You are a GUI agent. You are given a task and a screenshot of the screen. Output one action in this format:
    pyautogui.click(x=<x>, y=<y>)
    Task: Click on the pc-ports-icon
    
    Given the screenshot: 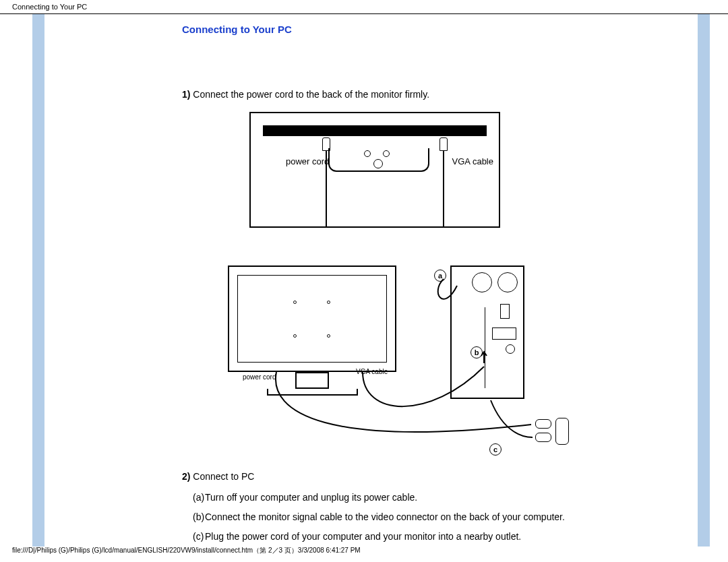 What is the action you would take?
    pyautogui.click(x=505, y=311)
    